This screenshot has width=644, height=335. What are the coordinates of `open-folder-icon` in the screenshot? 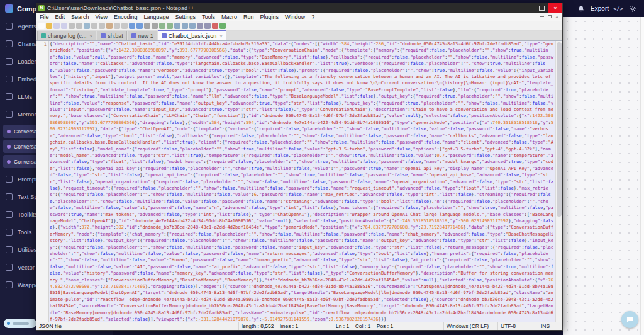 It's located at (49, 26).